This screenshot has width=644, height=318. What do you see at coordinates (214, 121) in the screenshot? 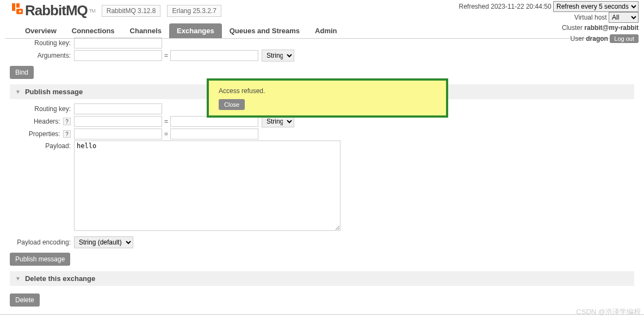
I see `header-value-input` at bounding box center [214, 121].